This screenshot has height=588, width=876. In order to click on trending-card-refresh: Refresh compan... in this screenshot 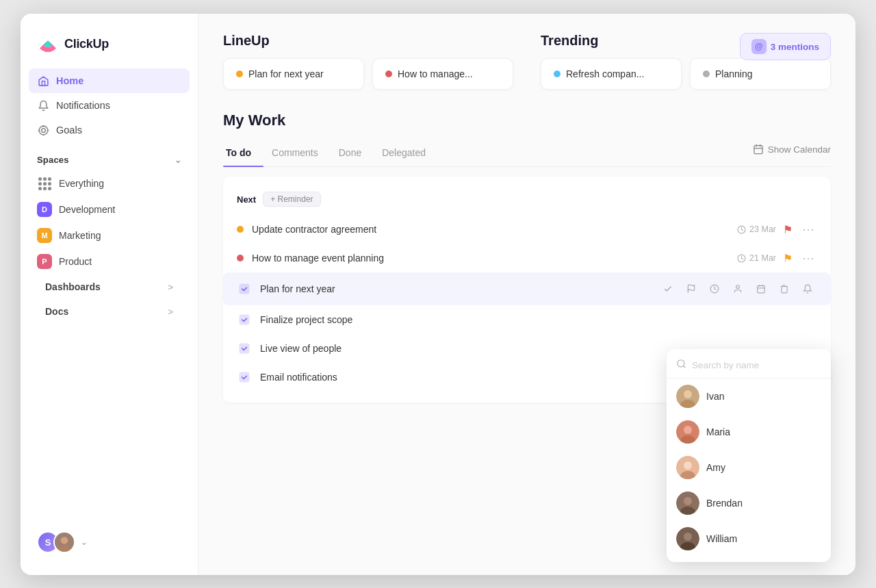, I will do `click(611, 74)`.